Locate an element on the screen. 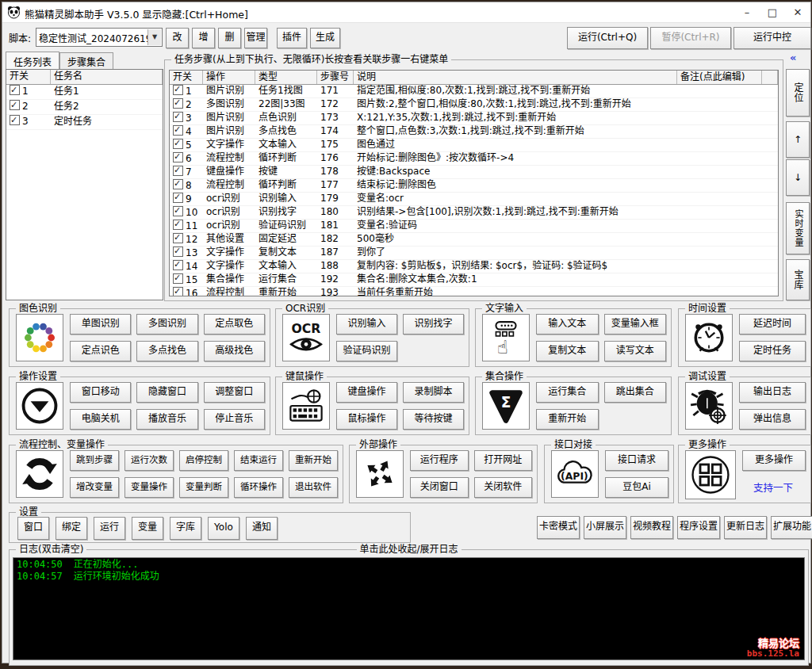  panel-button: 播放音乐 is located at coordinates (167, 419).